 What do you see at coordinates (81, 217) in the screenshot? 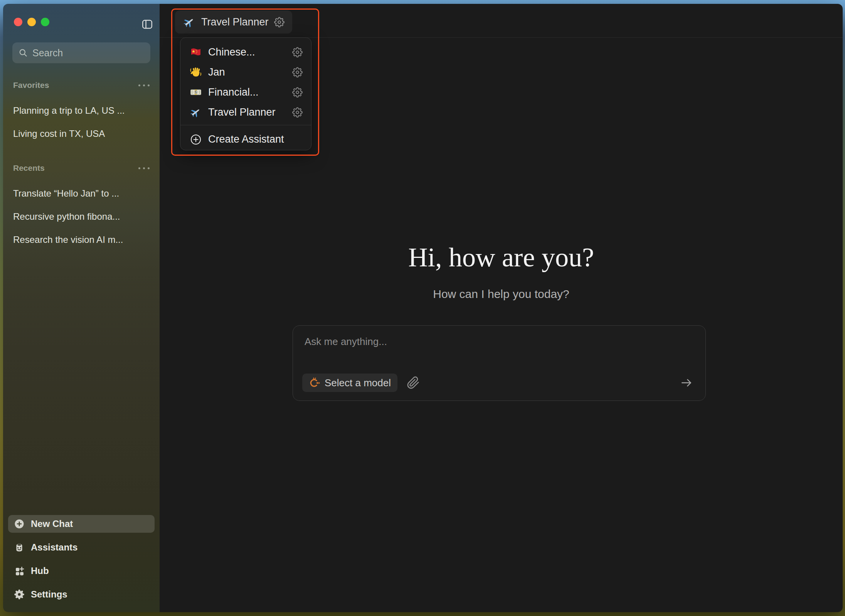
I see `list-item: Recursive python fibona...` at bounding box center [81, 217].